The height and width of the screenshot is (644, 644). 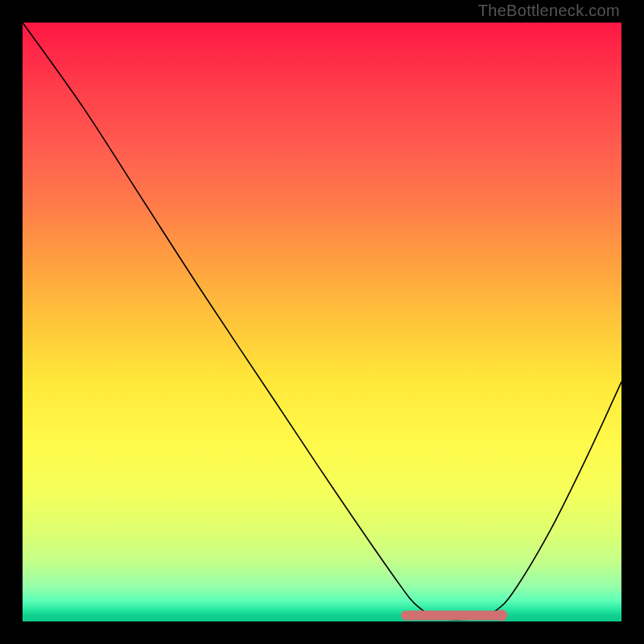 What do you see at coordinates (502, 616) in the screenshot?
I see `flat-region-end-dot` at bounding box center [502, 616].